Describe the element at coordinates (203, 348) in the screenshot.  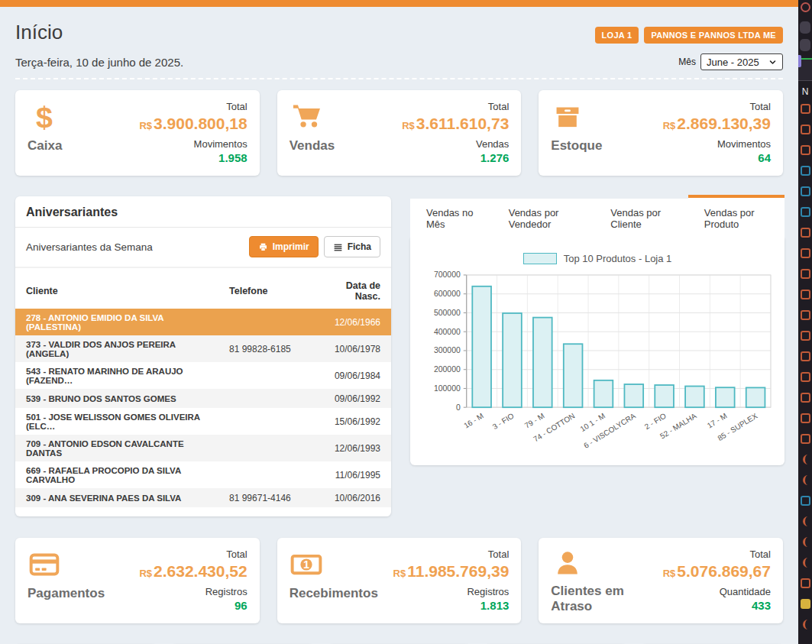
I see `birthday-row: 373 - VALDIR DOS ANJOS PEREIRA (ANGELA) …` at that location.